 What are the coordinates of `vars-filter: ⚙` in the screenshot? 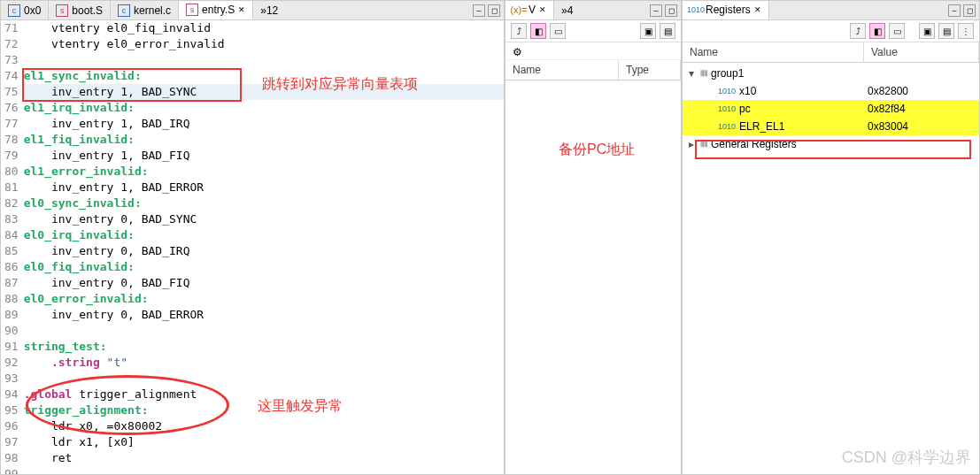 It's located at (593, 51).